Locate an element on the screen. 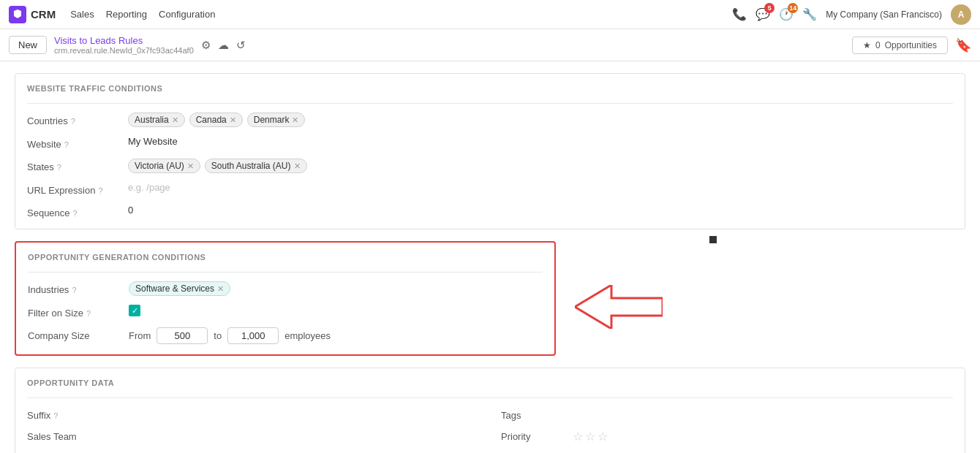  settings-icon: 🔧 is located at coordinates (810, 15).